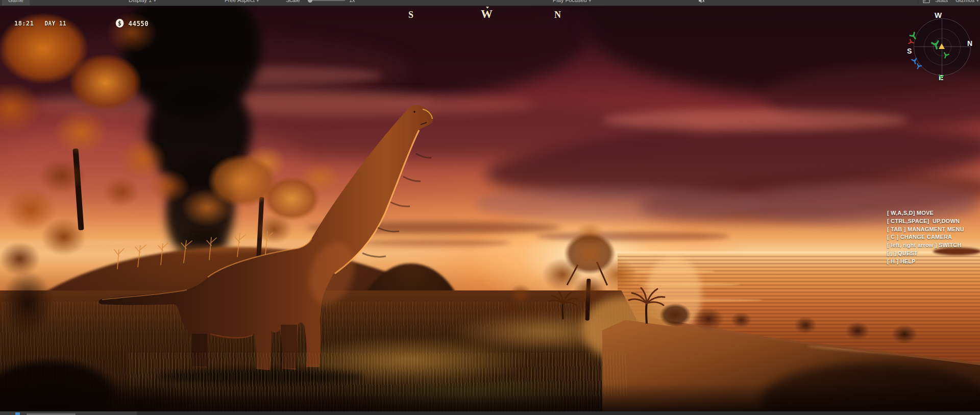  What do you see at coordinates (926, 2) in the screenshot?
I see `console-icon` at bounding box center [926, 2].